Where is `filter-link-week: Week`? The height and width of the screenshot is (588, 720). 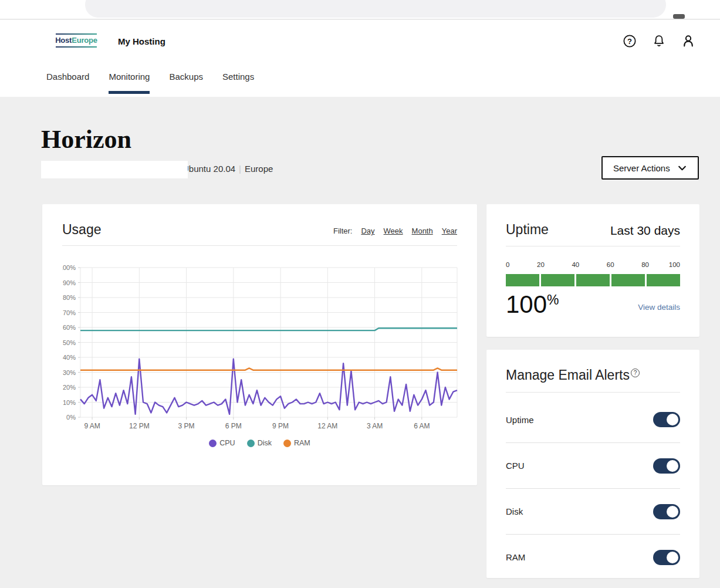 filter-link-week: Week is located at coordinates (393, 231).